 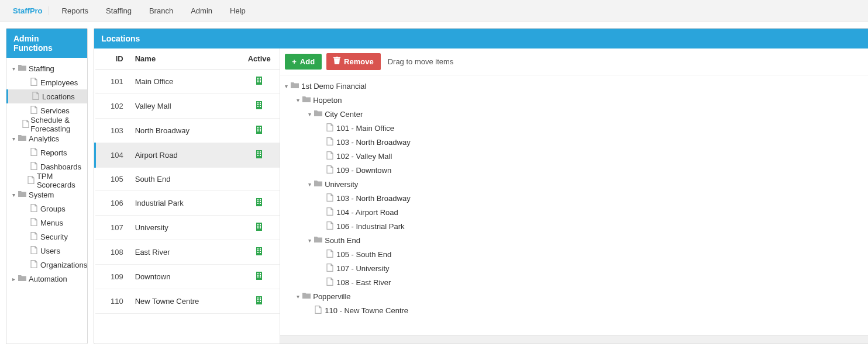 I want to click on table-row: 102Valley Mall, so click(x=188, y=106).